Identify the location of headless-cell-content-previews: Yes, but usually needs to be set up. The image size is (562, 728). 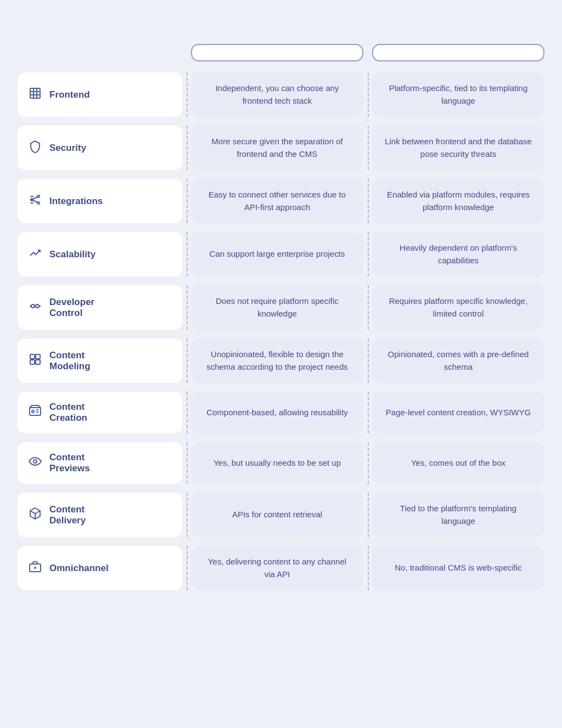
(277, 463).